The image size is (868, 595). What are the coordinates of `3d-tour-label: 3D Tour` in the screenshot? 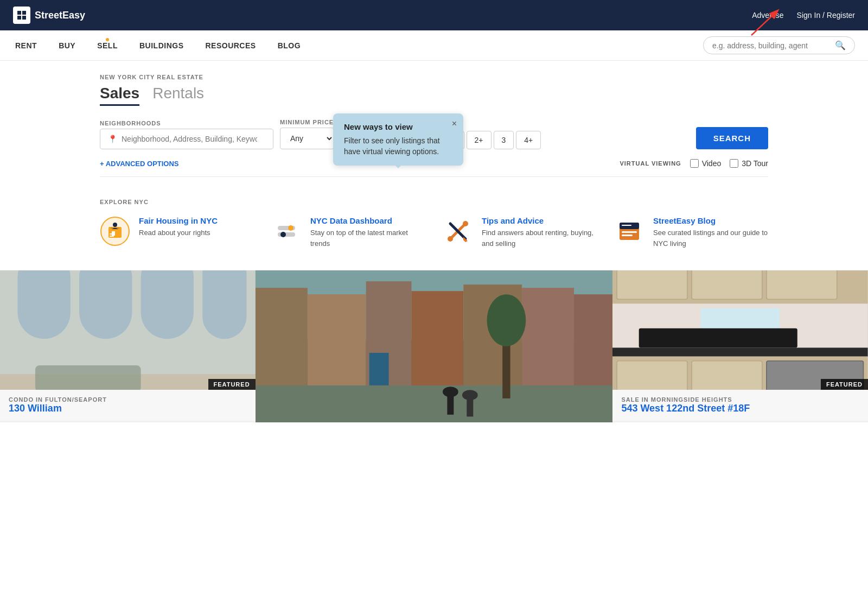 It's located at (755, 163).